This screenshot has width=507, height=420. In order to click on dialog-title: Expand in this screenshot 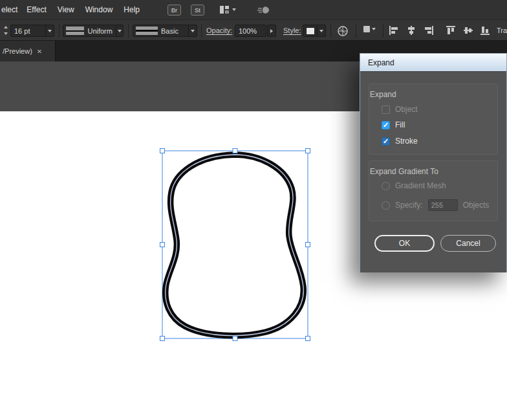, I will do `click(382, 63)`.